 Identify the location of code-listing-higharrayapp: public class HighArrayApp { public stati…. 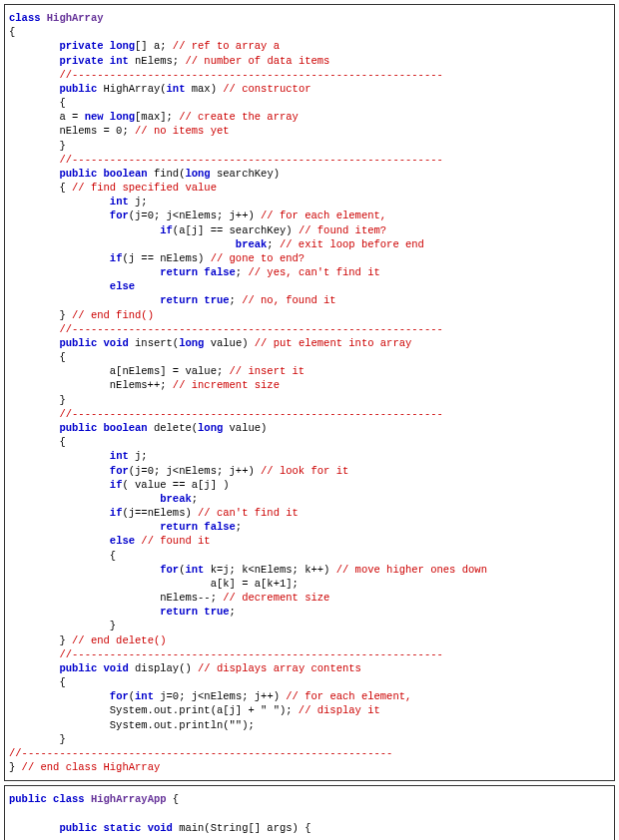
(310, 816).